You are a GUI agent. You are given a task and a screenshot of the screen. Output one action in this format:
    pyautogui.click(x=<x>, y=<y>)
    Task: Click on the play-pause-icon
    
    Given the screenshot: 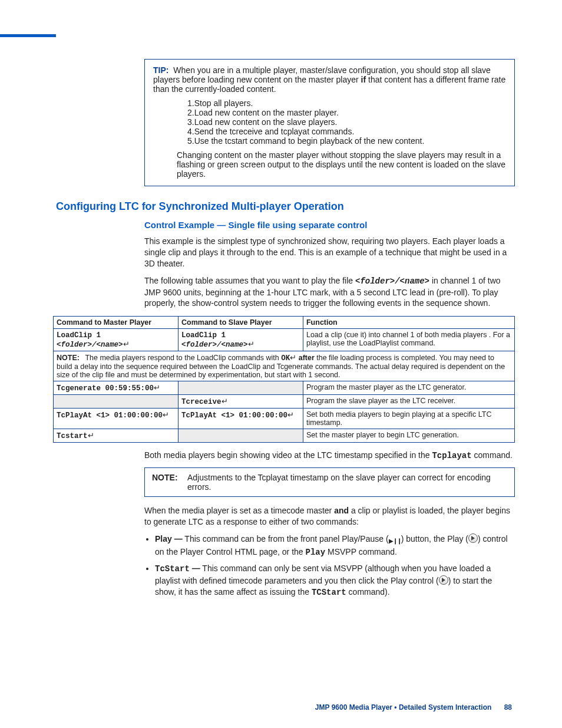 What is the action you would take?
    pyautogui.click(x=395, y=541)
    